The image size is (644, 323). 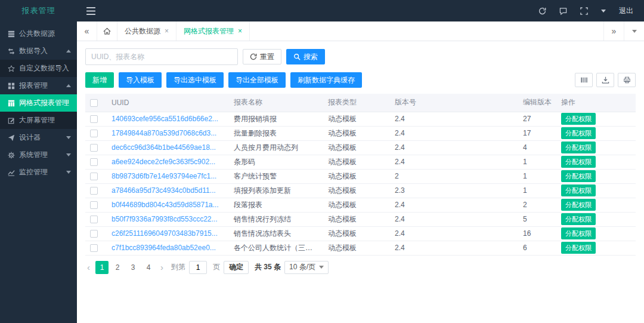 What do you see at coordinates (360, 133) in the screenshot?
I see `table-row: 17849844a870a539d7068c6d3... 批量删除报表 动态模板…` at bounding box center [360, 133].